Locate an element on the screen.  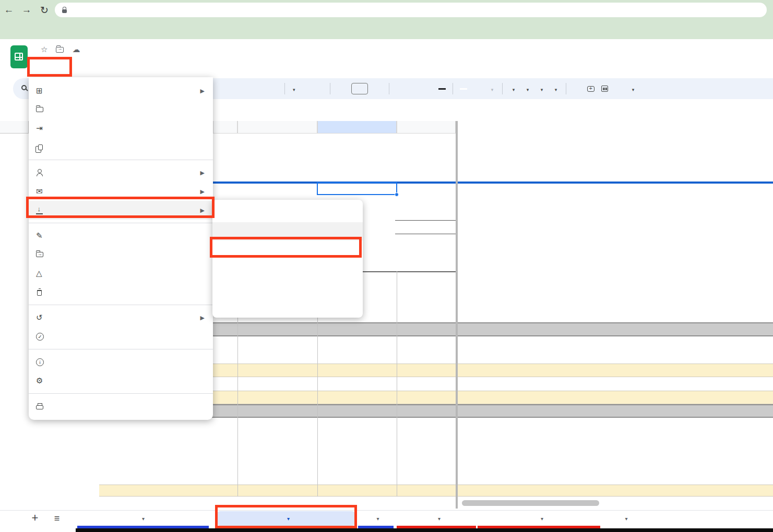
menu-item-import: ⇥ is located at coordinates (121, 128).